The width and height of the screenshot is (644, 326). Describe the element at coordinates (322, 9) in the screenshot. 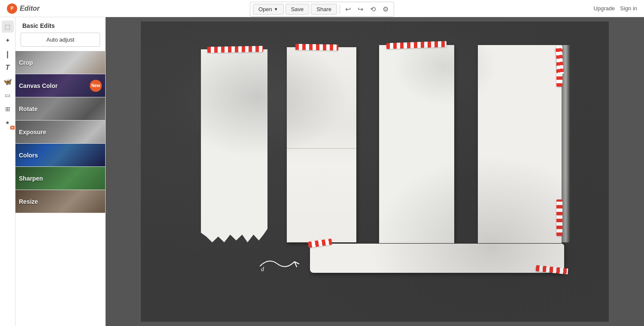

I see `toolbar: Open ▼ Save Share ↩ ↪ ⟲ ⚙` at that location.